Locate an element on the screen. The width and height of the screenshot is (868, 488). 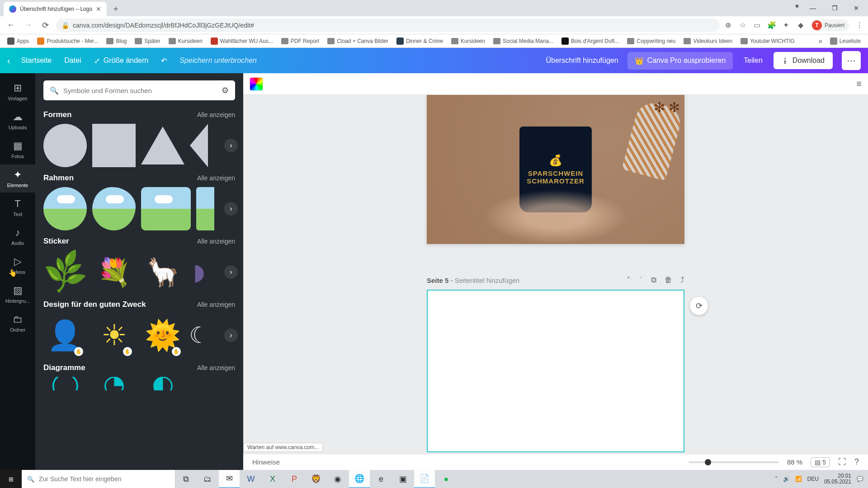
brave-app-icon: 🦁 is located at coordinates (316, 479).